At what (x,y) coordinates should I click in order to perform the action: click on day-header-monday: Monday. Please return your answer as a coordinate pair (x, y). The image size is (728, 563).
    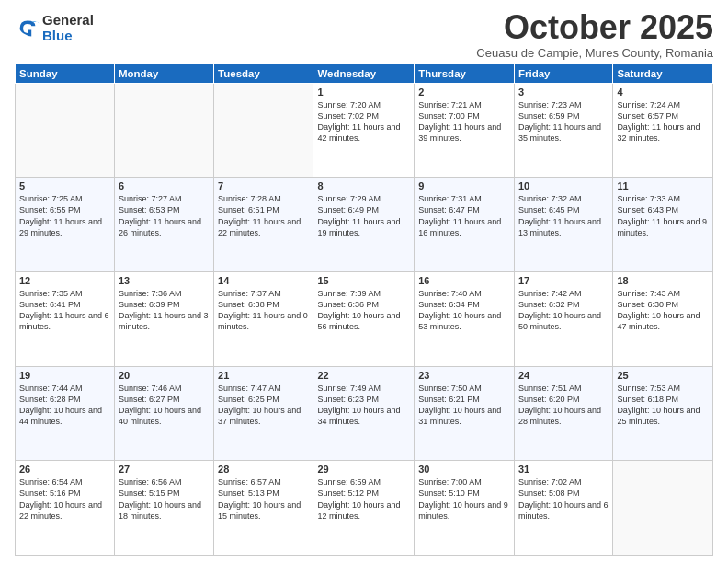
    Looking at the image, I should click on (164, 74).